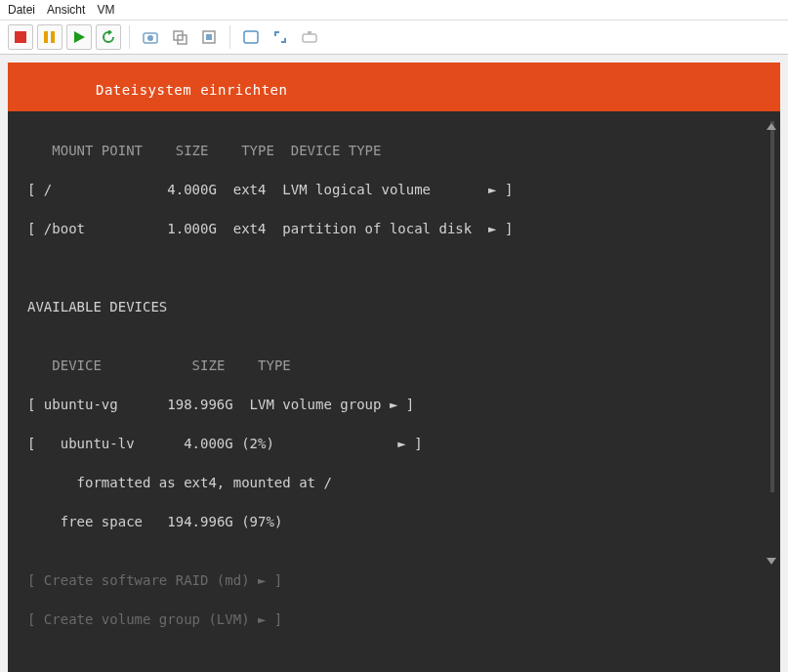 The width and height of the screenshot is (788, 672). What do you see at coordinates (66, 10) in the screenshot?
I see `menu-view: Ansicht` at bounding box center [66, 10].